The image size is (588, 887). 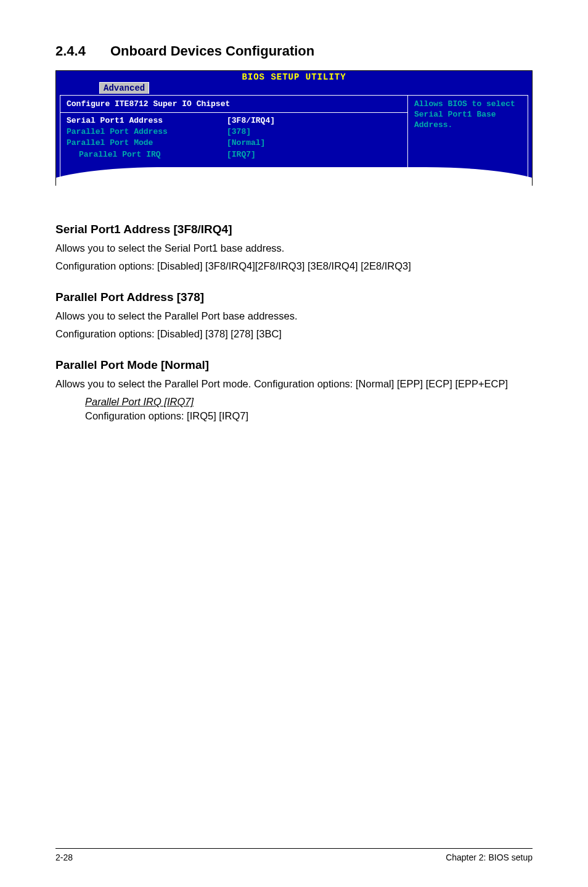 What do you see at coordinates (294, 297) in the screenshot?
I see `subsection-title: Parallel Port Address [378]` at bounding box center [294, 297].